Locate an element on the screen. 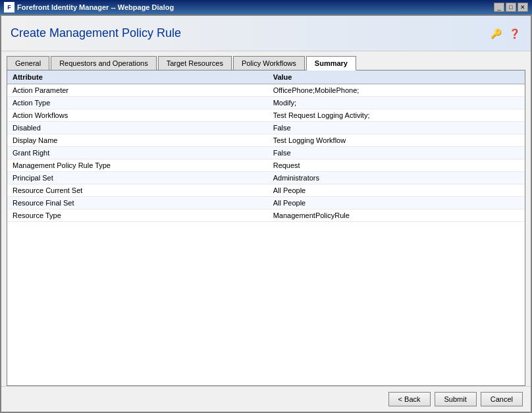 The width and height of the screenshot is (532, 413). cell-attribute: Principal Set is located at coordinates (138, 178).